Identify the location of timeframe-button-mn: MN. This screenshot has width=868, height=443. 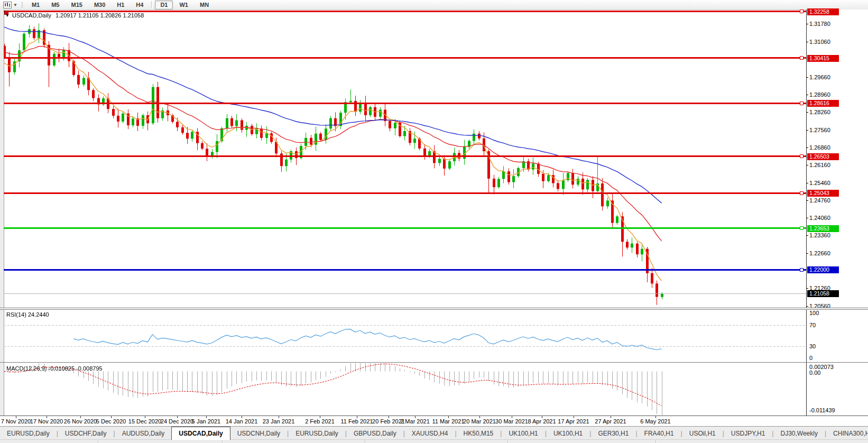
(204, 5).